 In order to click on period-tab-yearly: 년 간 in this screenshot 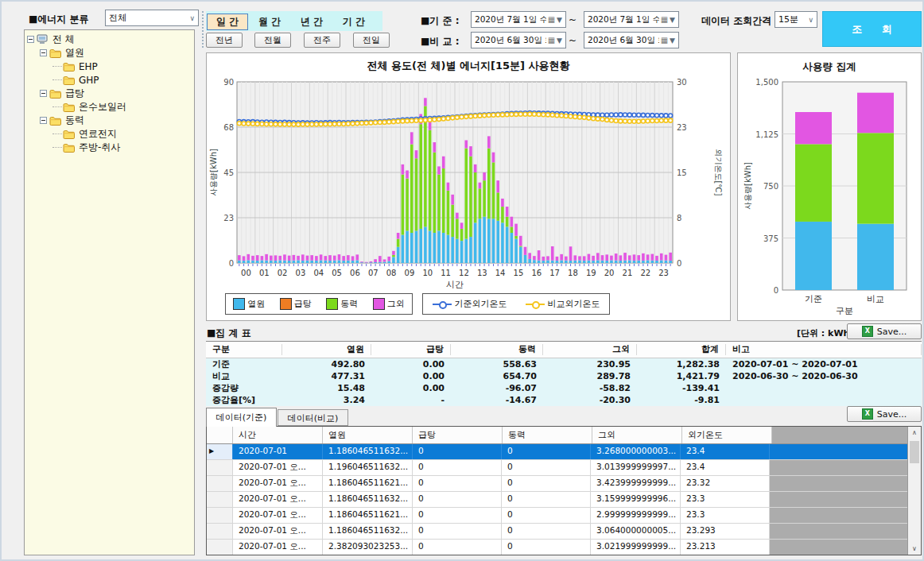, I will do `click(312, 22)`.